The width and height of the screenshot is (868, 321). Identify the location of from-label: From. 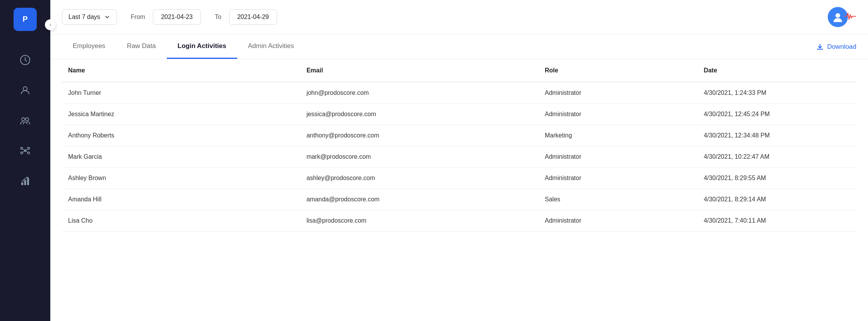
(138, 17).